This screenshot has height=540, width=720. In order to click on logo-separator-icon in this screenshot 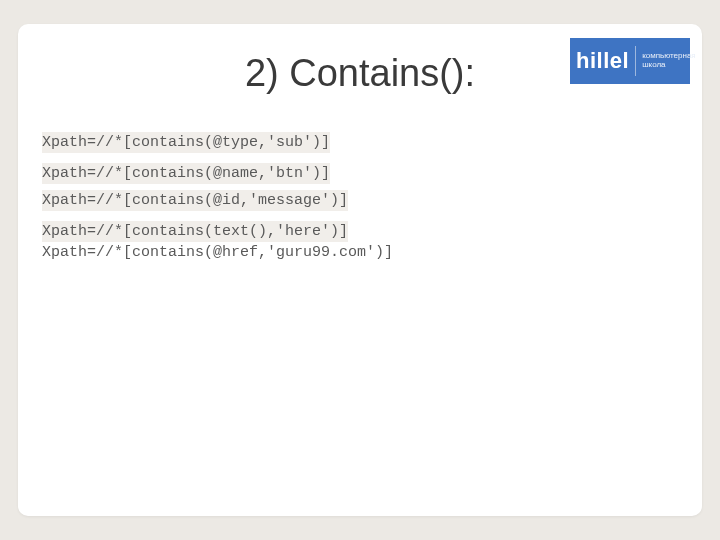, I will do `click(636, 61)`.